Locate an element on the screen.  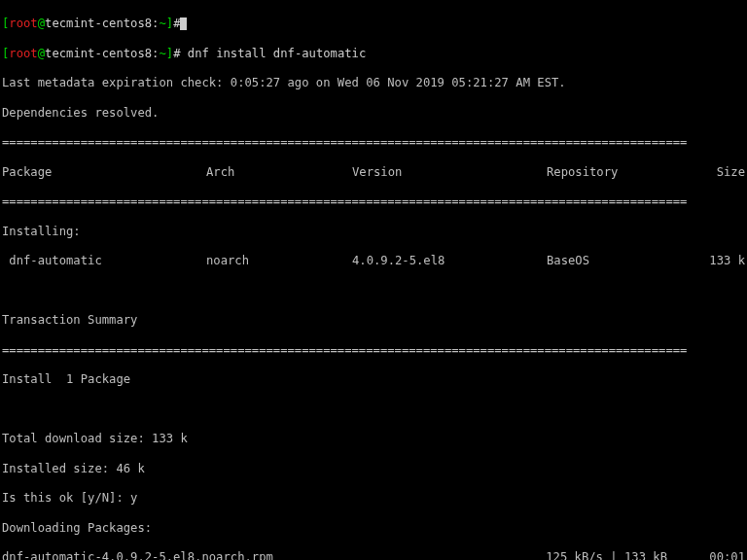
cell-size: 133 k is located at coordinates (714, 261).